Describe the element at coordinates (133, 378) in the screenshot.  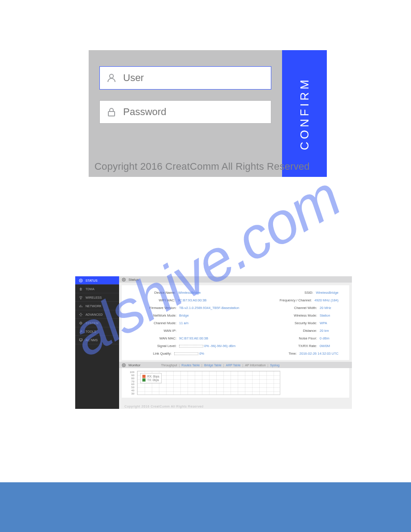
I see `y-tick: 80` at that location.